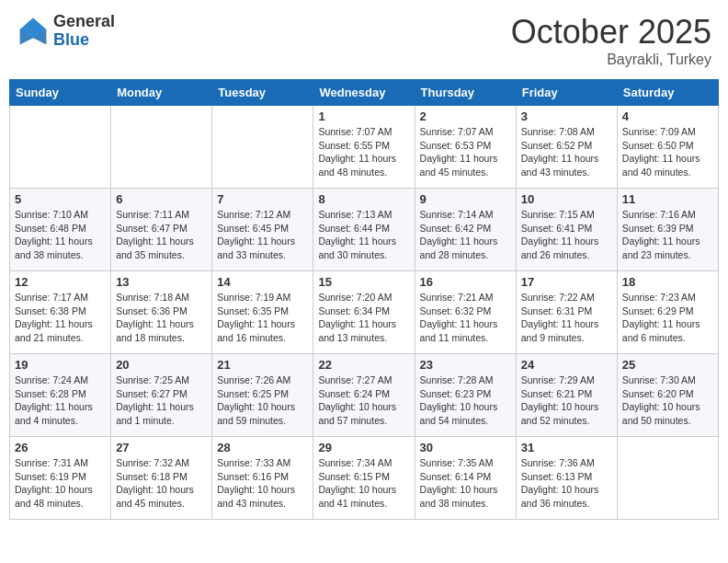  What do you see at coordinates (263, 236) in the screenshot?
I see `day-info-7: Sunrise: 7:12 AM Sunset: 6:45 PM Dayligh…` at bounding box center [263, 236].